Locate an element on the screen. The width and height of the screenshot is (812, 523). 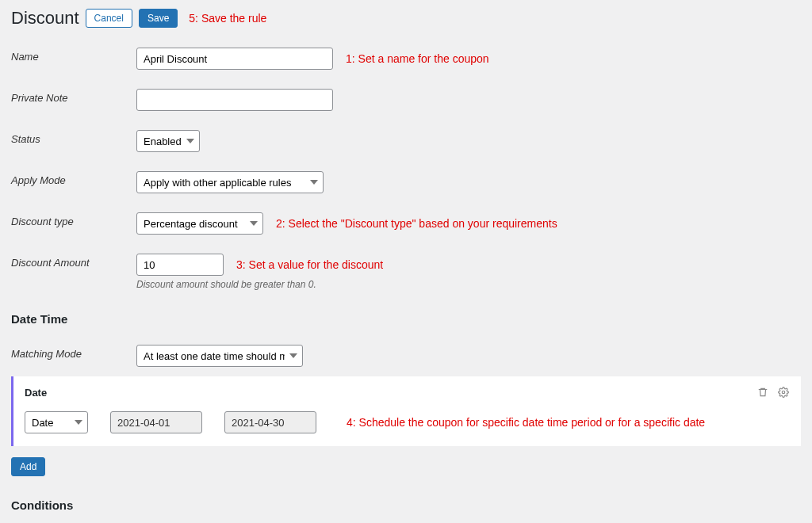
page-title: Discount is located at coordinates (45, 18).